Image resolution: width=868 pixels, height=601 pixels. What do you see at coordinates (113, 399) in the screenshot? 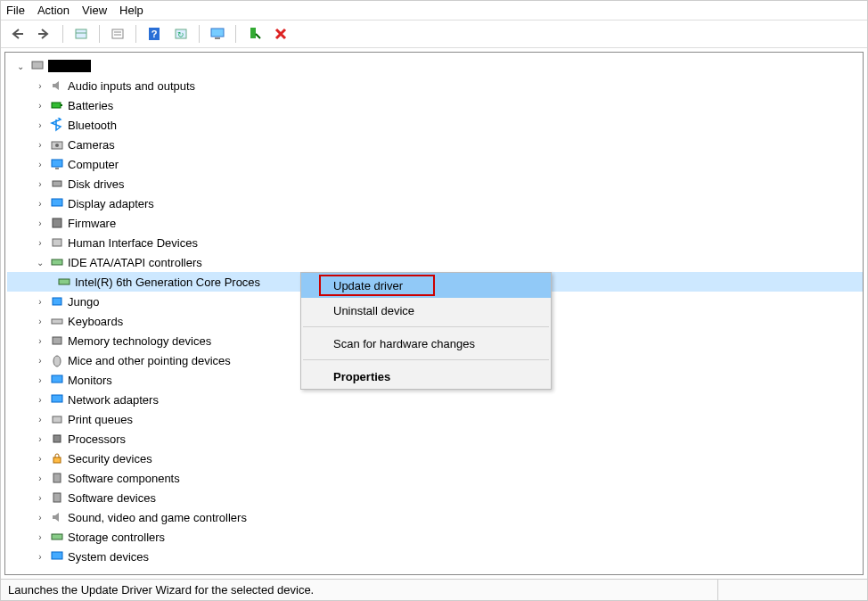
I see `category-label: Network adapters` at bounding box center [113, 399].